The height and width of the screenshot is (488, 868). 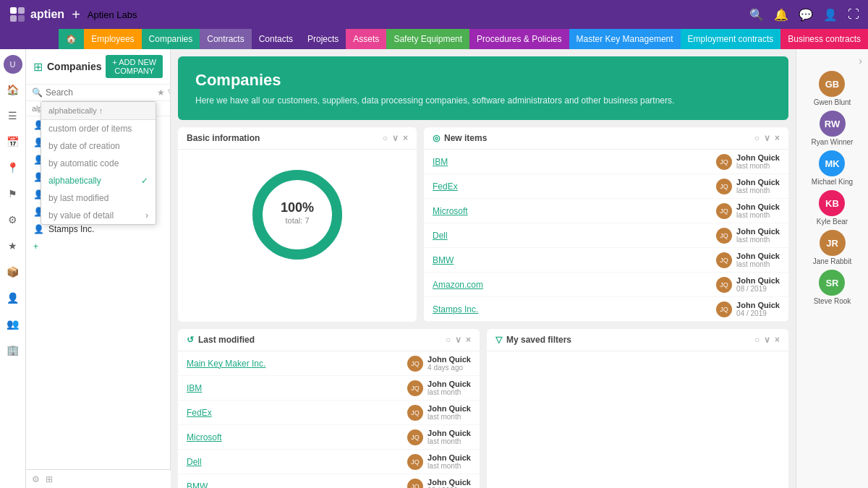 What do you see at coordinates (833, 129) in the screenshot?
I see `rs-user-ryan: RW Ryan Winner` at bounding box center [833, 129].